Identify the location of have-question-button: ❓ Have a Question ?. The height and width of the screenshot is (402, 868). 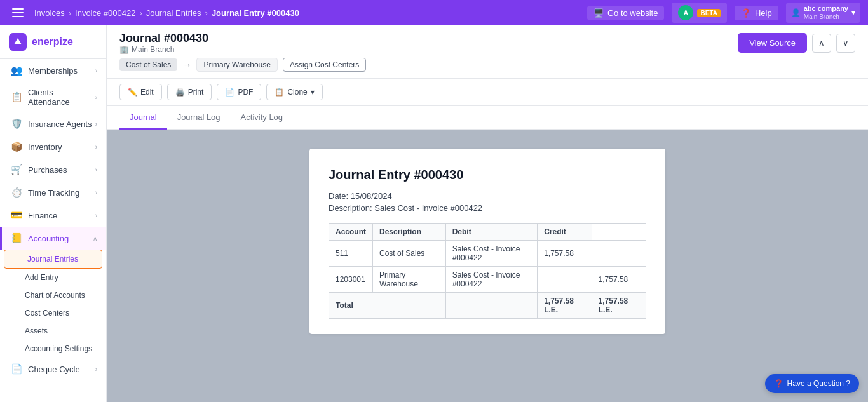
(812, 384).